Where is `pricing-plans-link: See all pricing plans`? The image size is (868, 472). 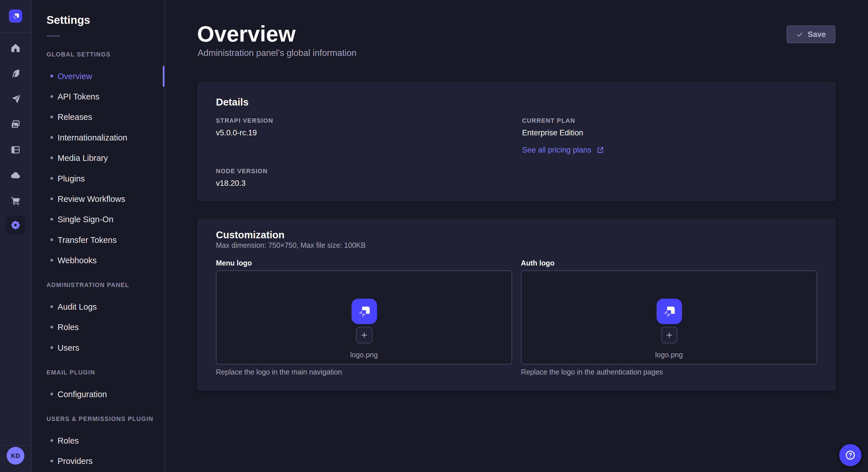 pricing-plans-link: See all pricing plans is located at coordinates (563, 150).